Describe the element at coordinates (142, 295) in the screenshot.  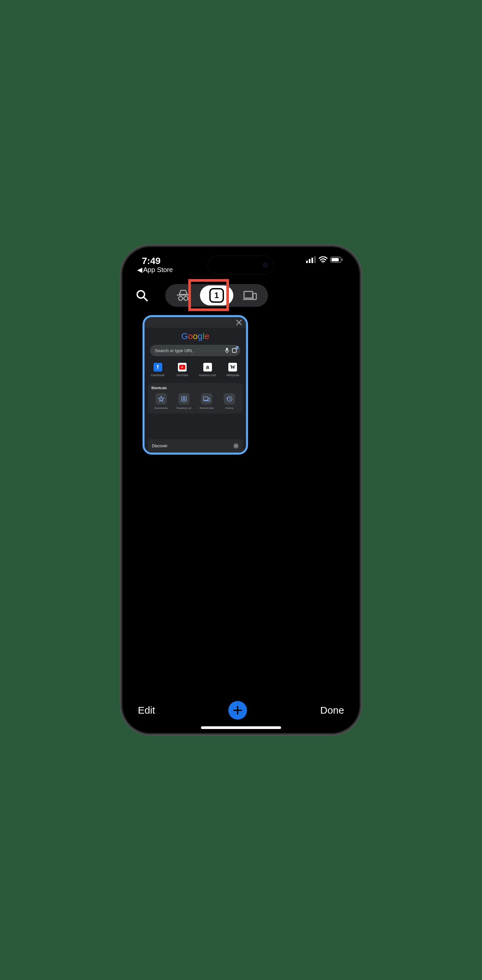
I see `search-icon` at that location.